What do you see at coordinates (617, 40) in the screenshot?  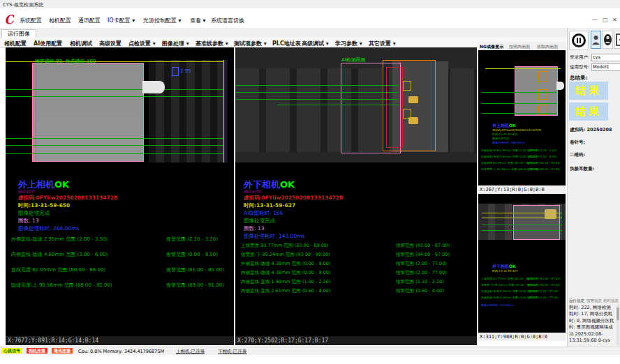 I see `logout-button` at bounding box center [617, 40].